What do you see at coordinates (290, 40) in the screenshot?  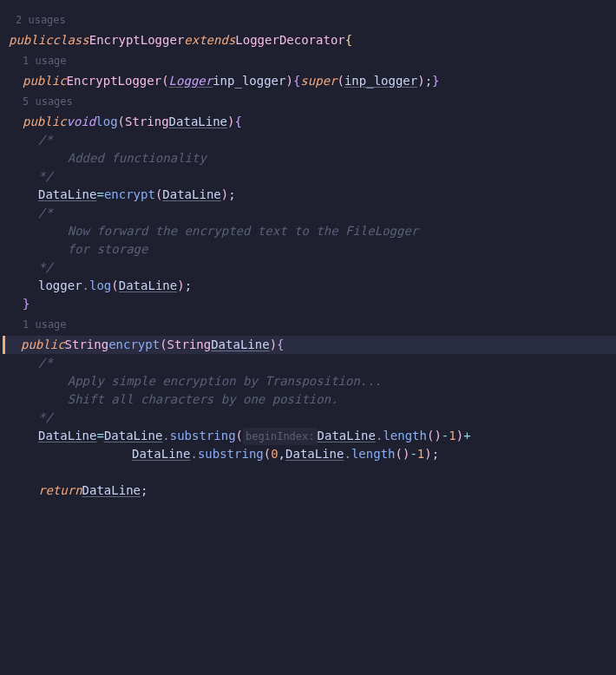 I see `superclass-name: LoggerDecorator` at bounding box center [290, 40].